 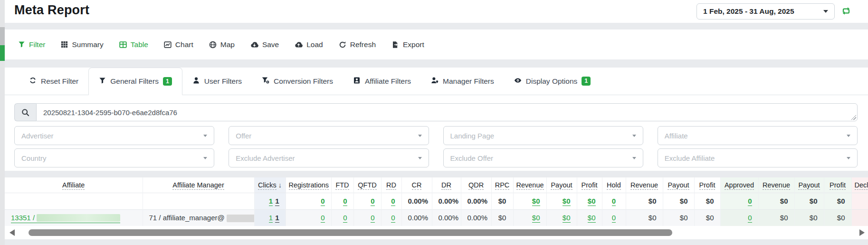 What do you see at coordinates (103, 82) in the screenshot?
I see `filter-icon` at bounding box center [103, 82].